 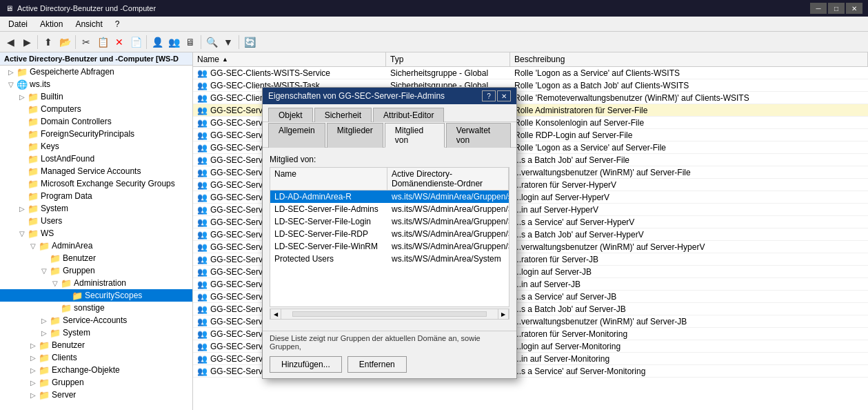 What do you see at coordinates (689, 73) in the screenshot?
I see `list-cell-desc: Rolle 'Logon as a Service' auf Clients-W…` at bounding box center [689, 73].